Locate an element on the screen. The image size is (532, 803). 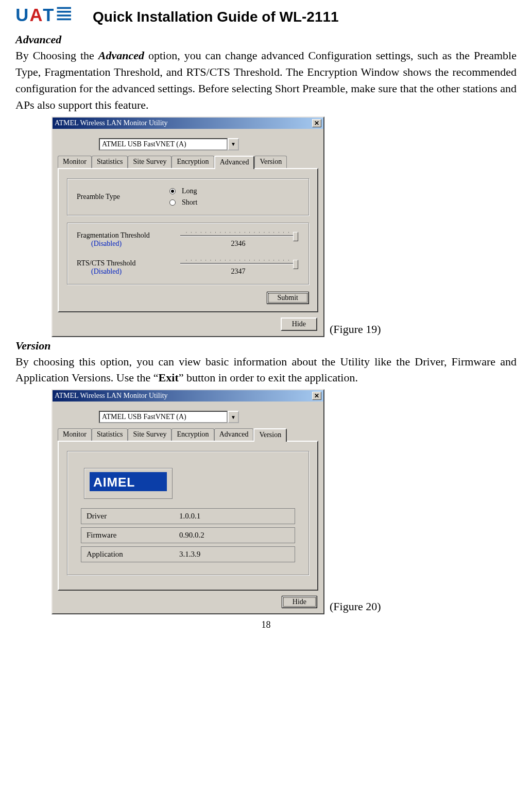
wlan-utility-window-version: ATMEL Wireless LAN Monitor Utility ✕ ATM… is located at coordinates (188, 502).